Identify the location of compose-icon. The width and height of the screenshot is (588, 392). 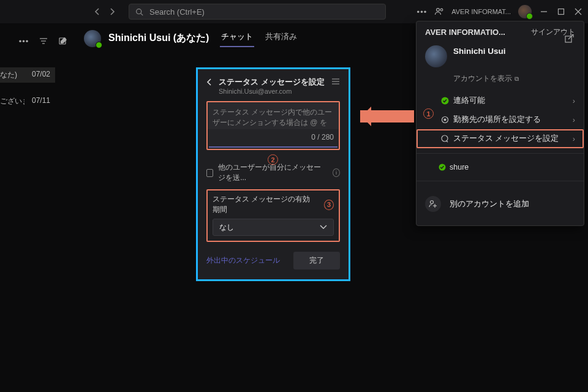
(63, 41).